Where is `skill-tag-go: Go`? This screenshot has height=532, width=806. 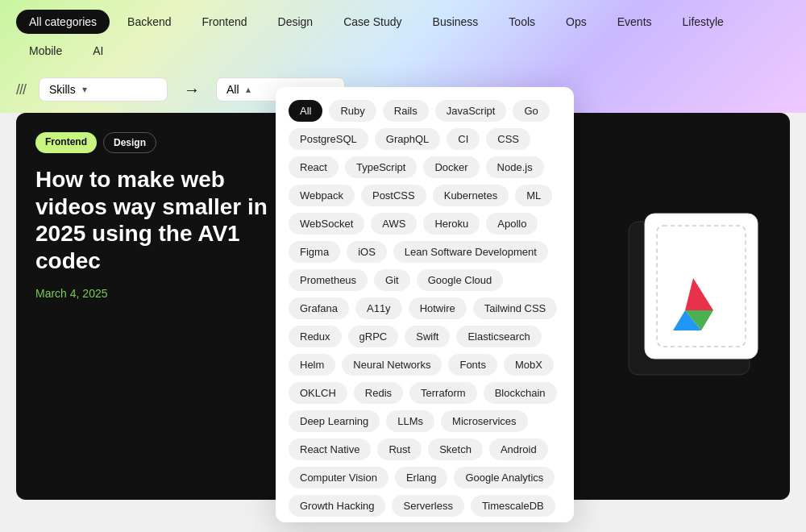
skill-tag-go: Go is located at coordinates (530, 111).